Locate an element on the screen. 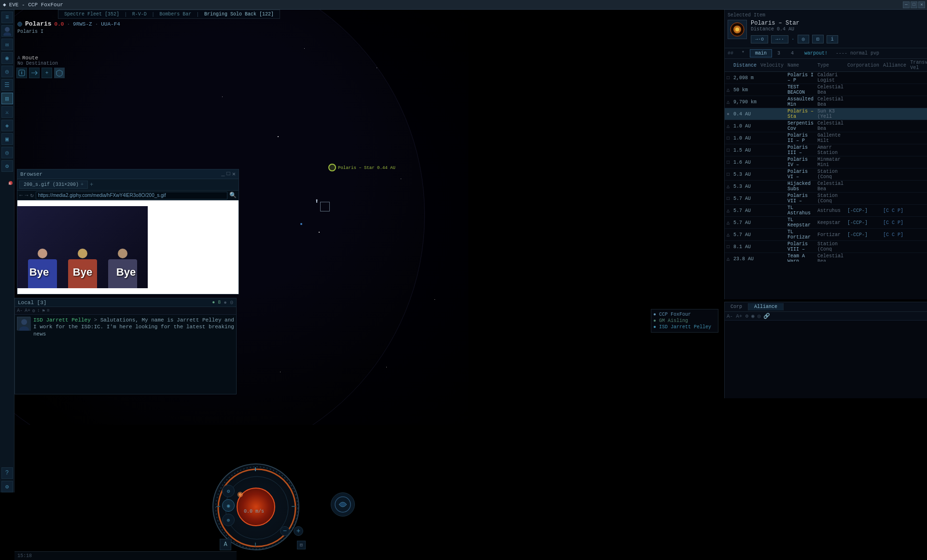 This screenshot has width=927, height=560. nav-center-button: ◉ is located at coordinates (256, 507).